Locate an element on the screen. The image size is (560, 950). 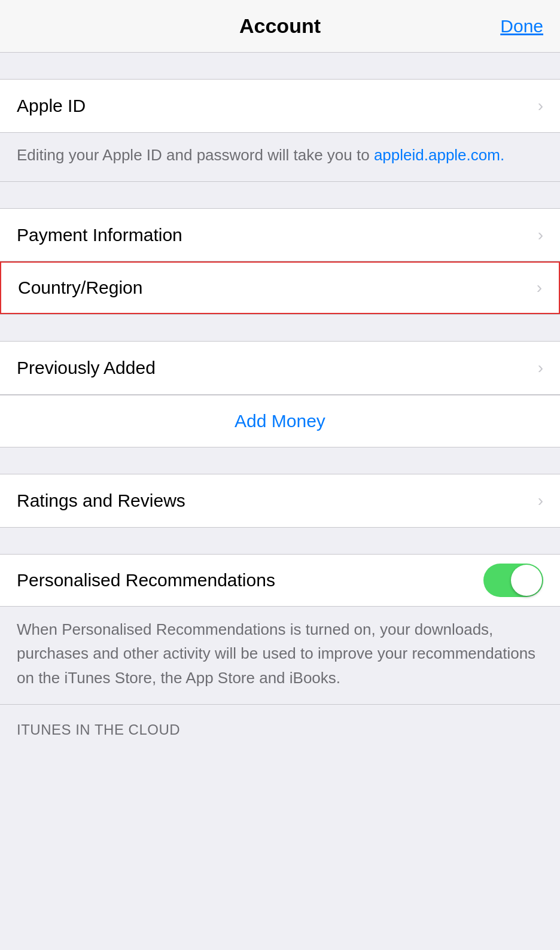
personalised-recommendations-row: Personalised Recommendations is located at coordinates (280, 580).